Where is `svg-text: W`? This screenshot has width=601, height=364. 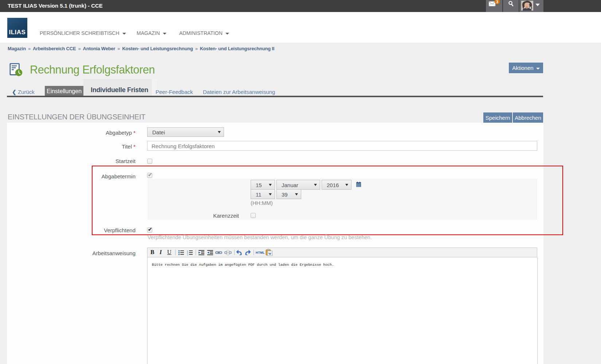
svg-text: W is located at coordinates (270, 254).